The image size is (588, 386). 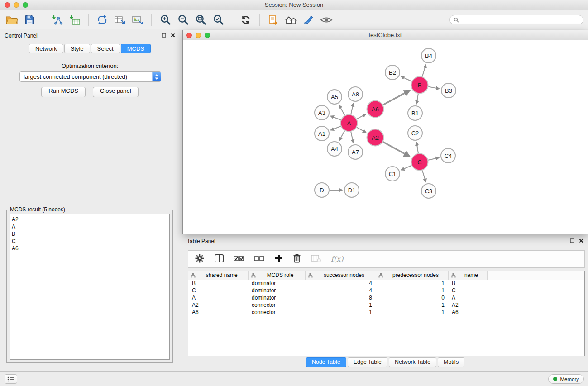 What do you see at coordinates (138, 20) in the screenshot?
I see `export-image-button` at bounding box center [138, 20].